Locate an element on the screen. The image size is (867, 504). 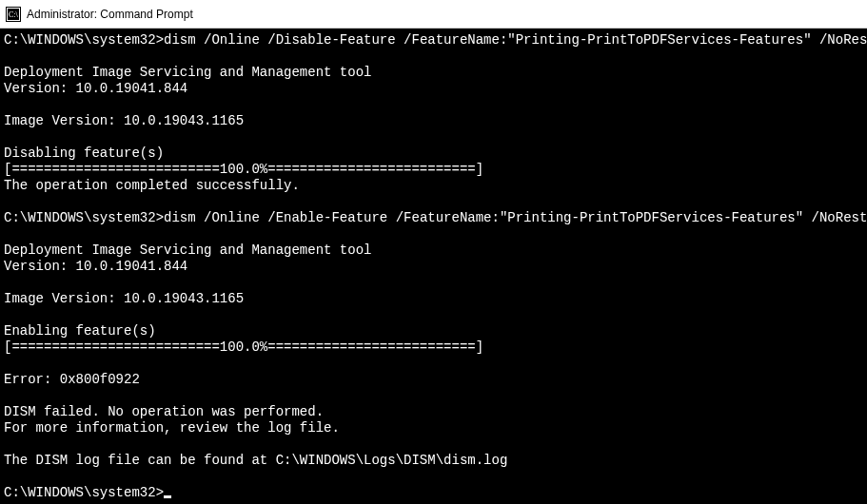
output-line: DISM failed. No operation was performed. is located at coordinates (164, 412).